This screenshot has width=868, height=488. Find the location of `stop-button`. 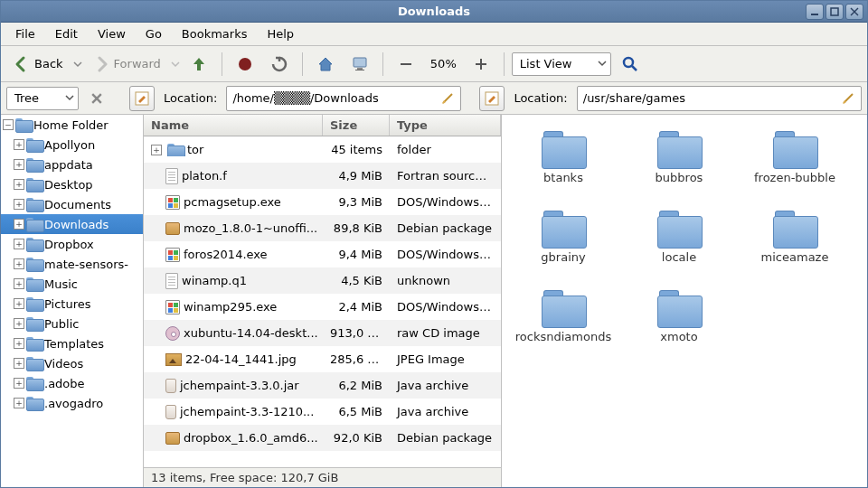

stop-button is located at coordinates (245, 64).